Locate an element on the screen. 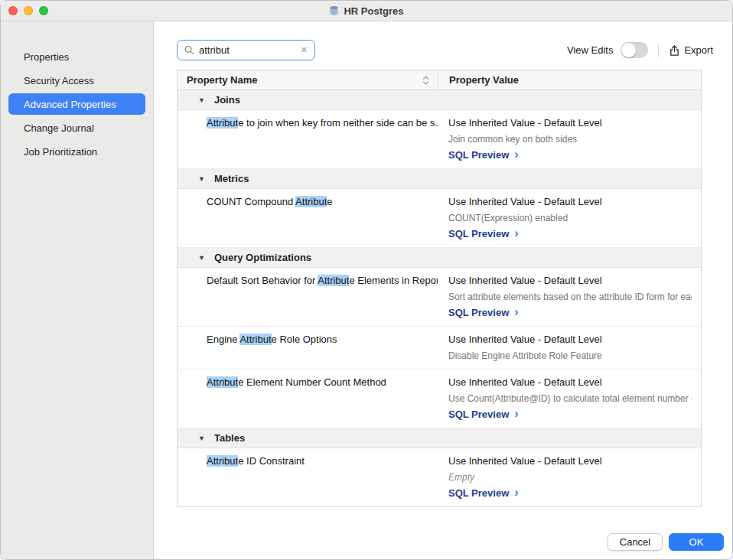  property-name: Attribute to join when key from neither … is located at coordinates (308, 139).